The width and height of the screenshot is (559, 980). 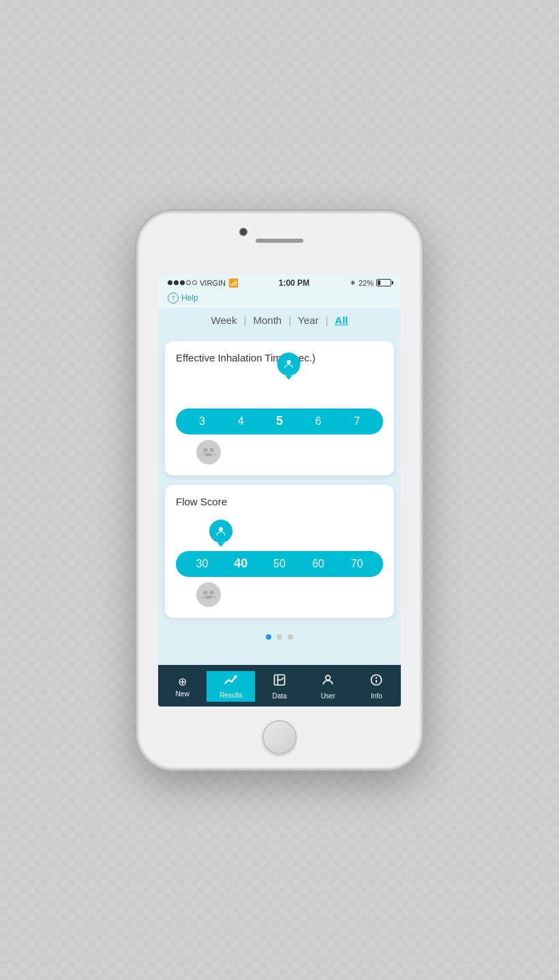 I want to click on wifi-icon: 📶, so click(x=233, y=283).